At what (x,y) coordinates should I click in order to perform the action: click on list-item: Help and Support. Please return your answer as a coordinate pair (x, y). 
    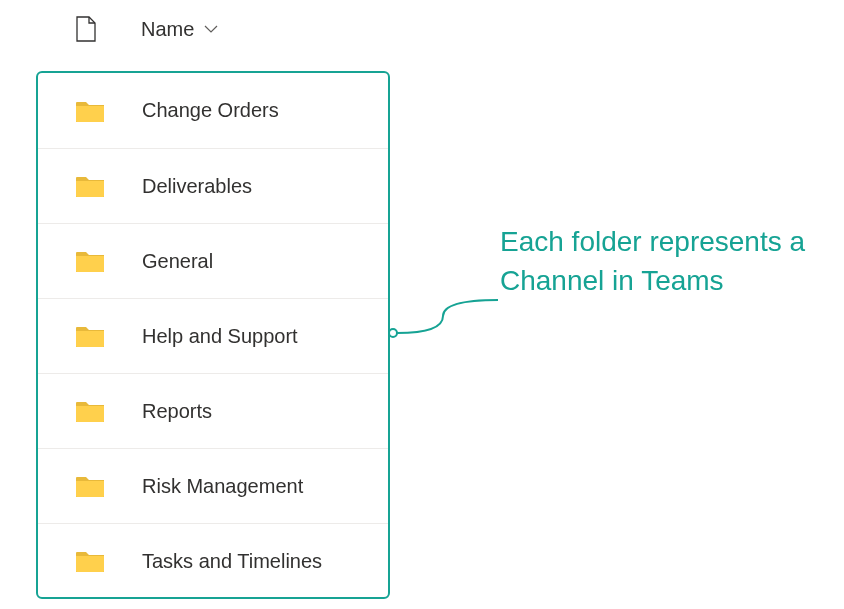
    Looking at the image, I should click on (213, 336).